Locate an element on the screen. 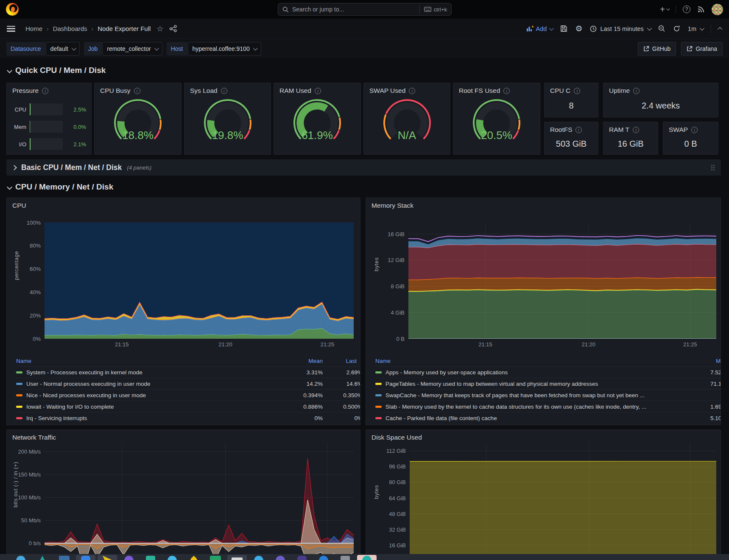 This screenshot has height=560, width=729. legend-row: Irq - Servicing interrupts 0%0% is located at coordinates (188, 418).